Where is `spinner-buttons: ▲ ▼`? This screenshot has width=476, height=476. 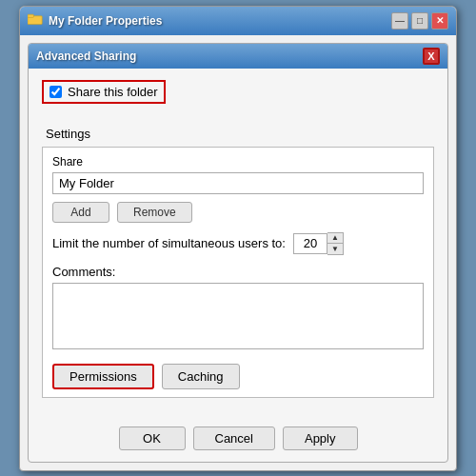 spinner-buttons: ▲ ▼ is located at coordinates (335, 244).